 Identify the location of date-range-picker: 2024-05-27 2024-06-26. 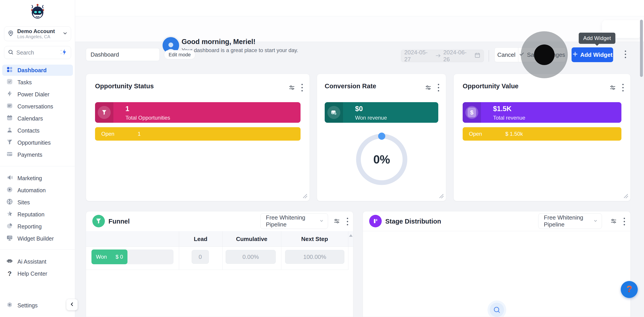
(442, 56).